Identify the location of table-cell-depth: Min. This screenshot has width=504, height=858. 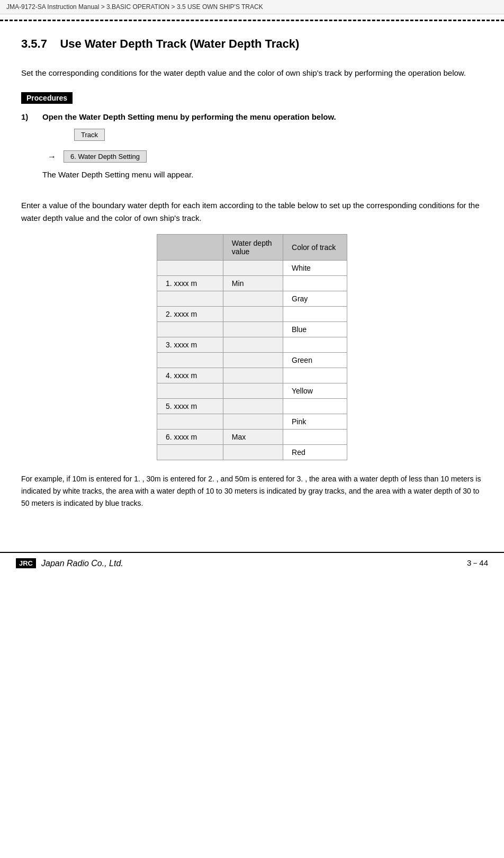
(253, 284).